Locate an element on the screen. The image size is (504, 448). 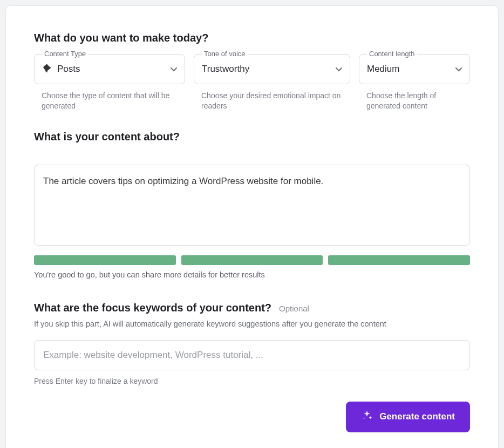
section-heading-make: What do you want to make today? is located at coordinates (252, 38).